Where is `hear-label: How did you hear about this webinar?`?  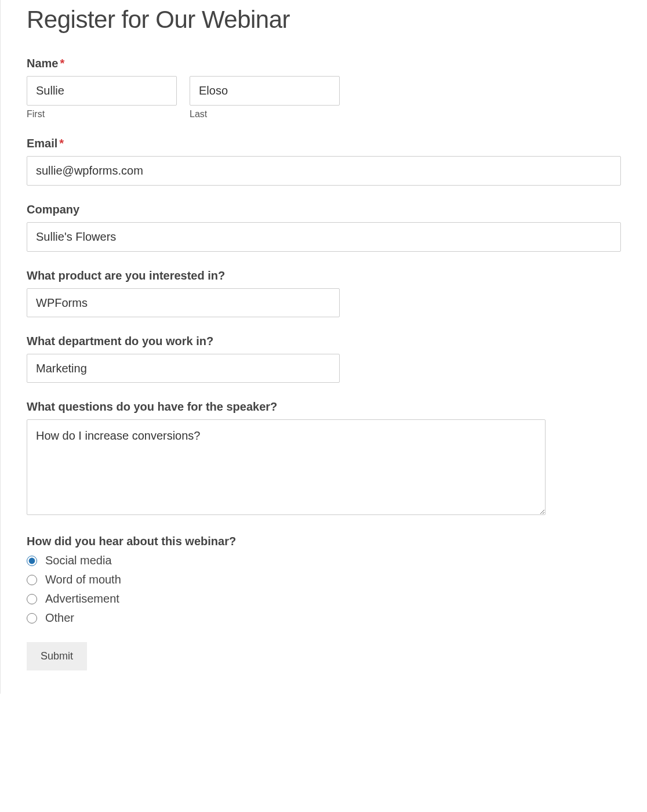
hear-label: How did you hear about this webinar? is located at coordinates (324, 542).